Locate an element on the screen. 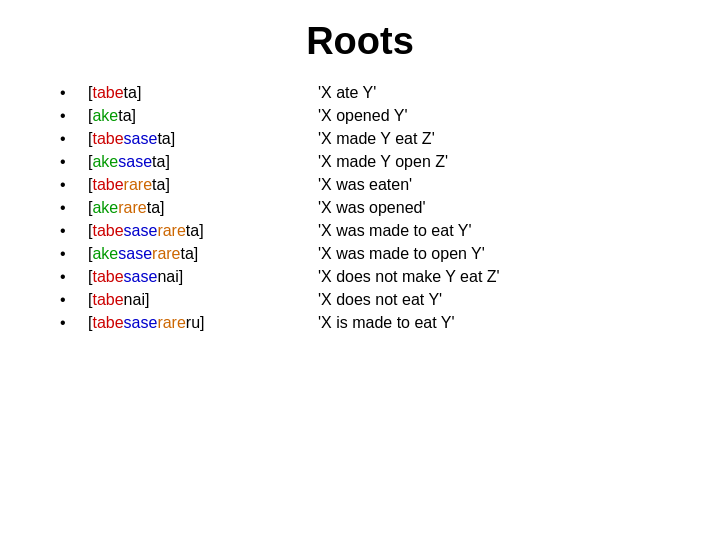 The width and height of the screenshot is (720, 540). meaning: 'X opened Y' is located at coordinates (362, 116).